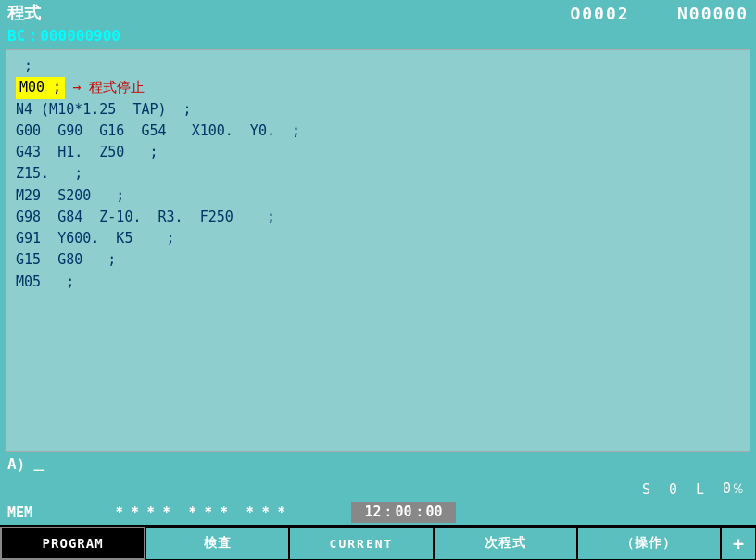  Describe the element at coordinates (378, 542) in the screenshot. I see `tabs-bar: PROGRAM 検査 CURRENT 次程式 （操作） +` at that location.